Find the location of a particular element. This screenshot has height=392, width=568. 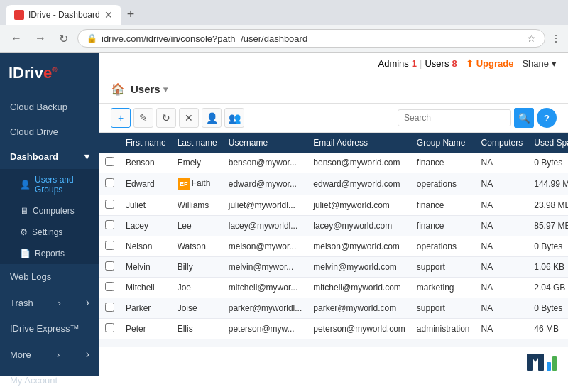

col-first-name: First name is located at coordinates (146, 143).